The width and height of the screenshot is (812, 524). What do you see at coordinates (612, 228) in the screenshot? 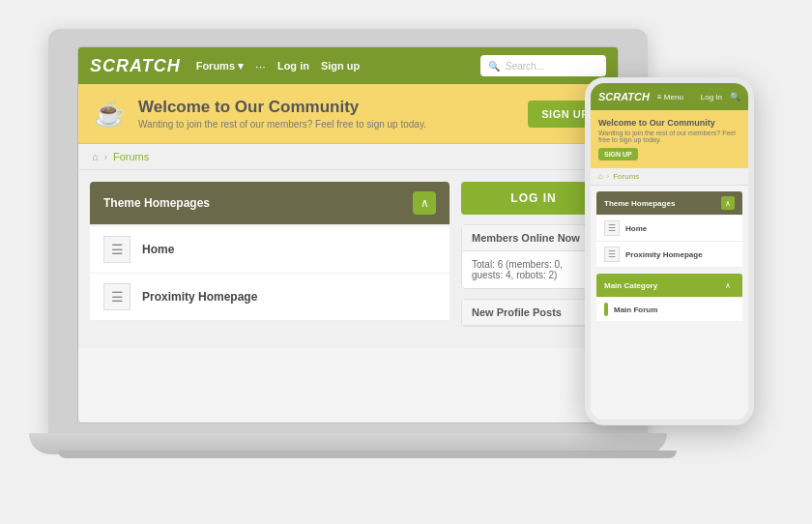
I see `phone-item-icon-home: ☰` at bounding box center [612, 228].